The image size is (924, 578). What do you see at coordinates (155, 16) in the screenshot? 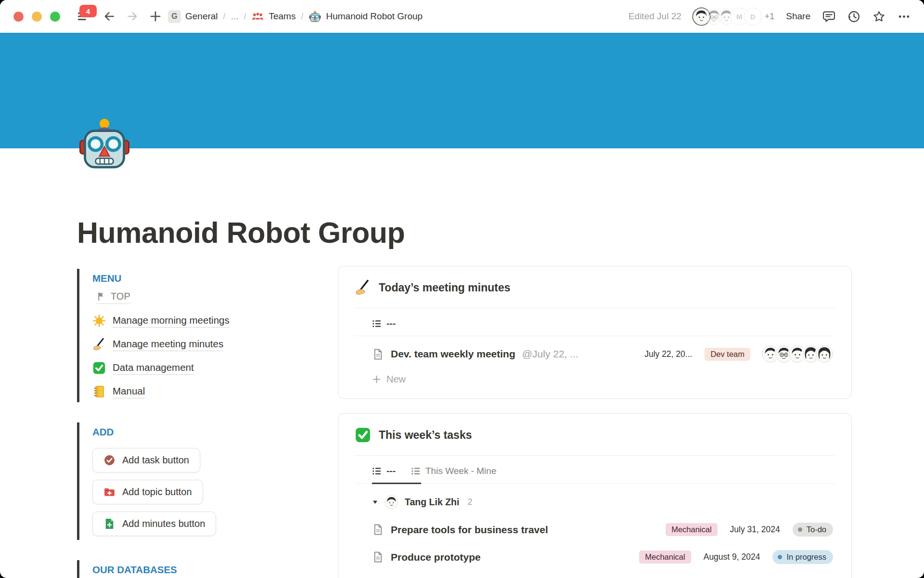
I see `new-page-button` at bounding box center [155, 16].